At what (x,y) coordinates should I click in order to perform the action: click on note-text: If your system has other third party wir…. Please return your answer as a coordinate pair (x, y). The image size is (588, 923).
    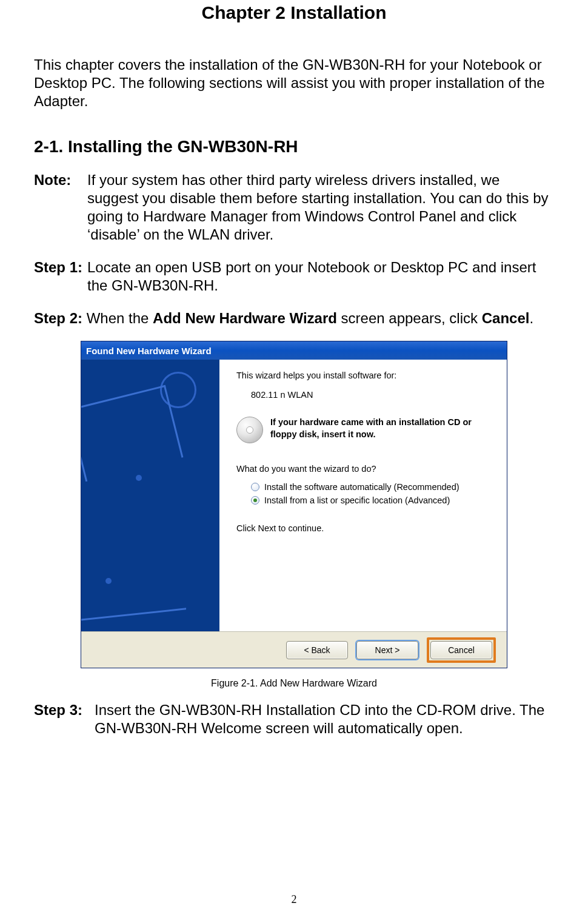
    Looking at the image, I should click on (321, 207).